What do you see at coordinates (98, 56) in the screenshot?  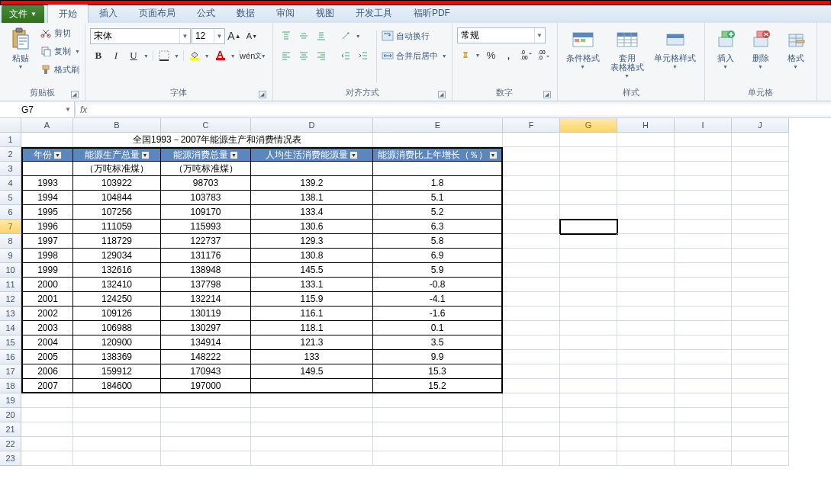 I see `bold-button: B` at bounding box center [98, 56].